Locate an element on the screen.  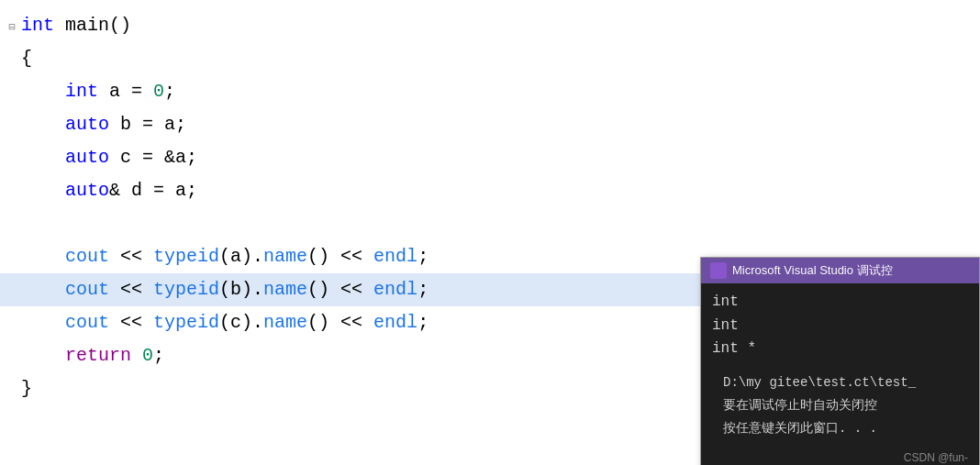
output-line-3: int * is located at coordinates (841, 349).